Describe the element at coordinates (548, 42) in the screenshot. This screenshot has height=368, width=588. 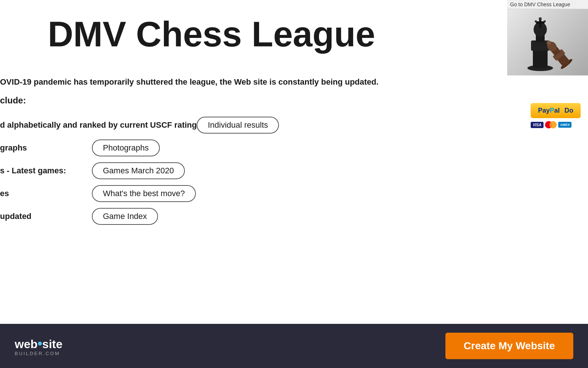
I see `chess-pieces-svg` at that location.